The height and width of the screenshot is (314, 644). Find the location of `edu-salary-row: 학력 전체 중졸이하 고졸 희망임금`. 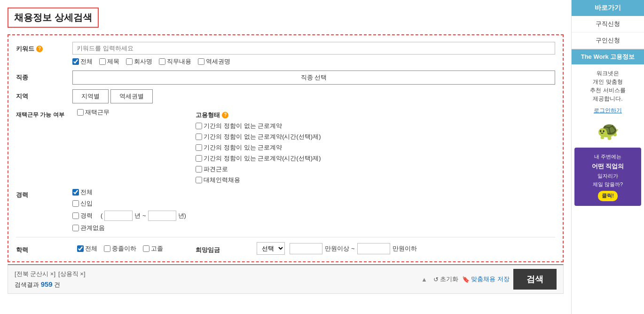

edu-salary-row: 학력 전체 중졸이하 고졸 희망임금 is located at coordinates (286, 246).